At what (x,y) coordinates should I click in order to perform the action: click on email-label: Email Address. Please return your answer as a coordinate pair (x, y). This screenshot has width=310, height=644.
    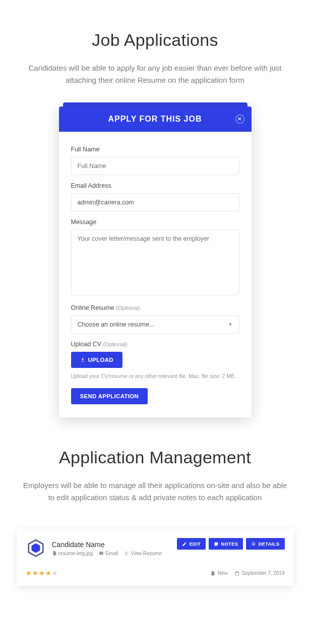
    Looking at the image, I should click on (155, 186).